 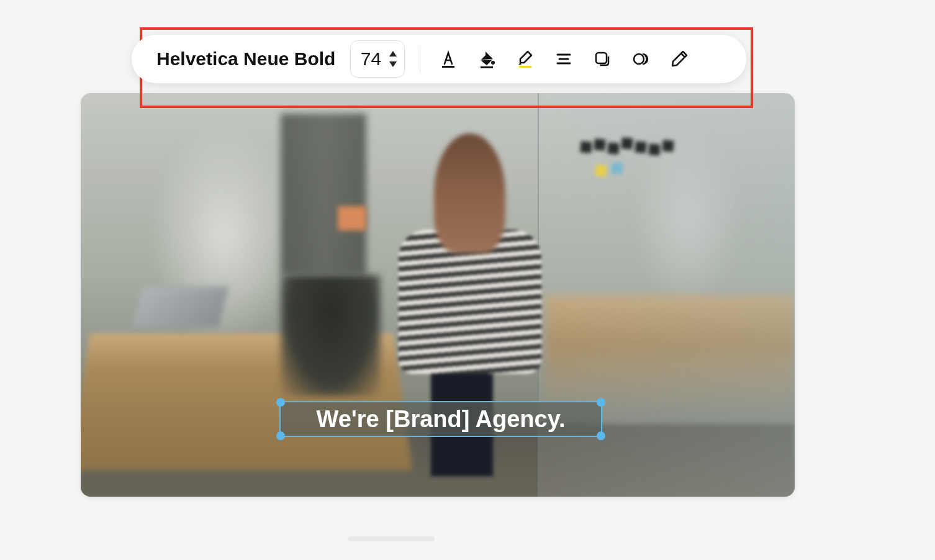 I want to click on text-color-icon, so click(x=448, y=59).